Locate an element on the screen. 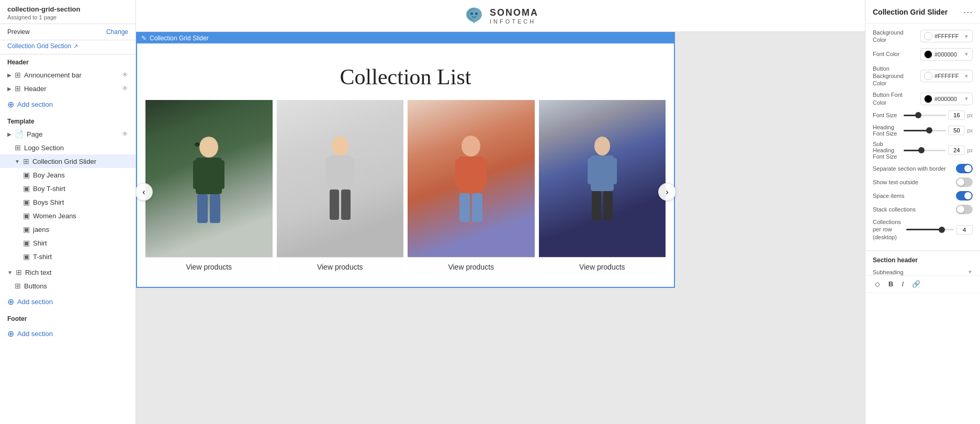 Image resolution: width=980 pixels, height=424 pixels. link-btn: 🔗 is located at coordinates (916, 284).